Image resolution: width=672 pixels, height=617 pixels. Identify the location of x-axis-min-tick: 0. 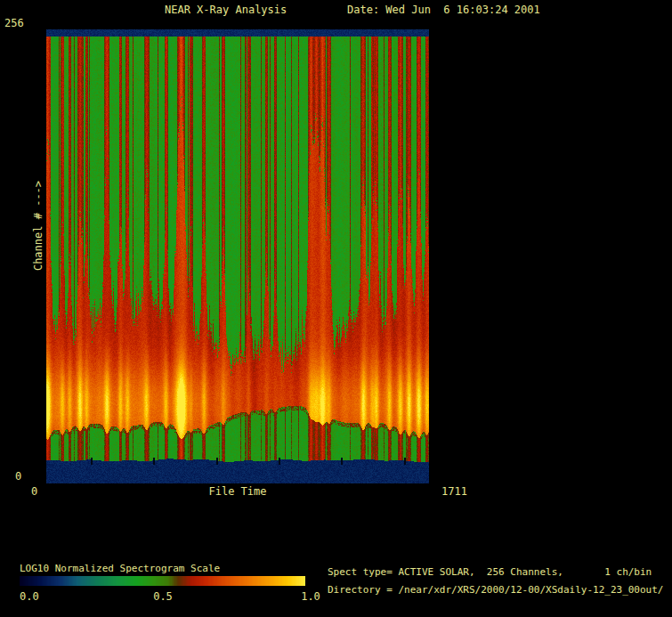
(34, 491).